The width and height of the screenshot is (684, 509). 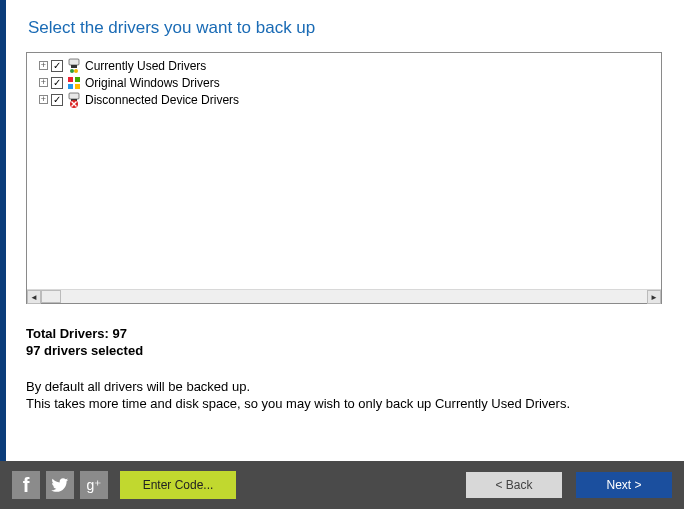 What do you see at coordinates (146, 66) in the screenshot?
I see `tree-item-label: Currently Used Drivers` at bounding box center [146, 66].